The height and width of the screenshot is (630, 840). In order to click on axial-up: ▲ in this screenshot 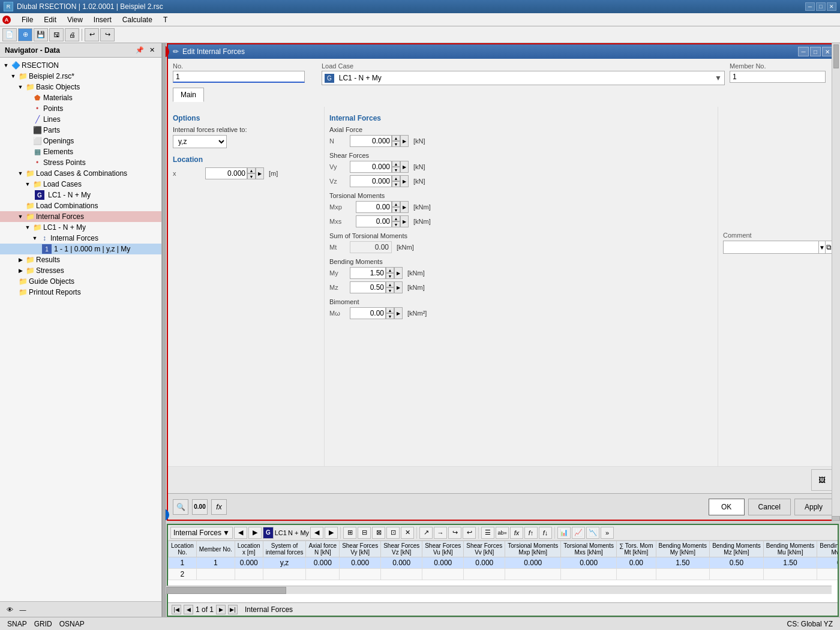, I will do `click(396, 138)`.